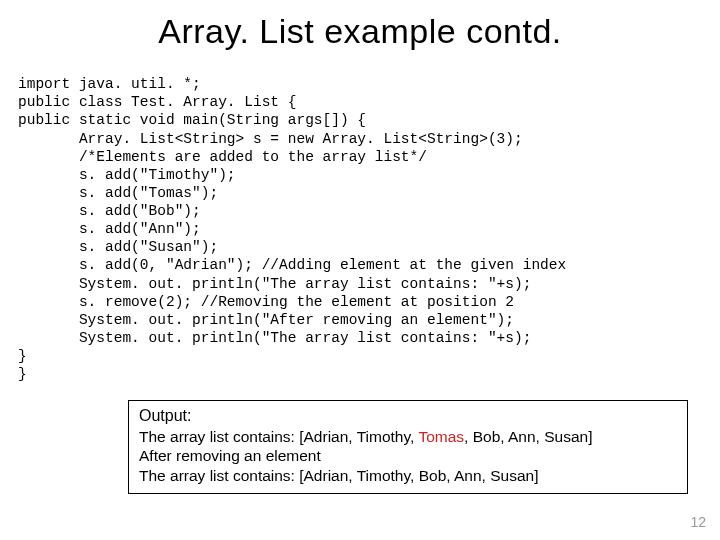 The height and width of the screenshot is (540, 720). I want to click on code-line: Array. List<String> s = new Array. List<…, so click(270, 139).